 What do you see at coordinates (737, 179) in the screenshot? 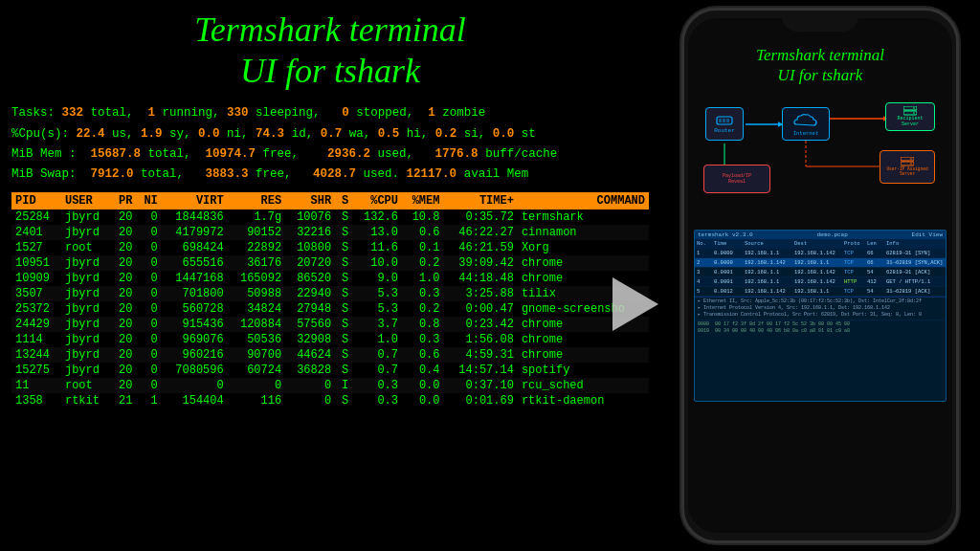
I see `firewall-box: Payload/IPReveal` at bounding box center [737, 179].